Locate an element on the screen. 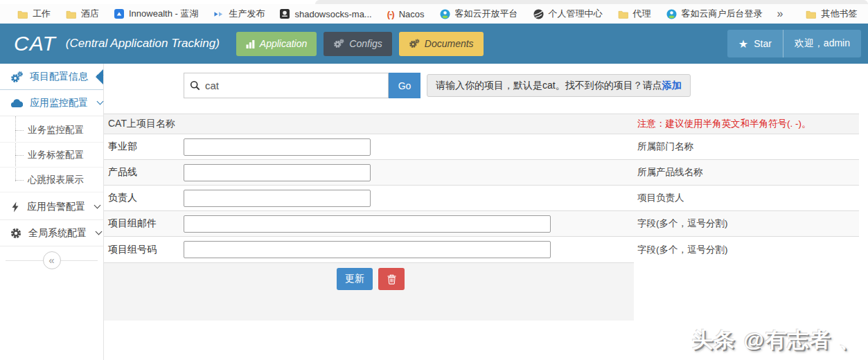  welcome-user-button: 欢迎，admin is located at coordinates (822, 44).